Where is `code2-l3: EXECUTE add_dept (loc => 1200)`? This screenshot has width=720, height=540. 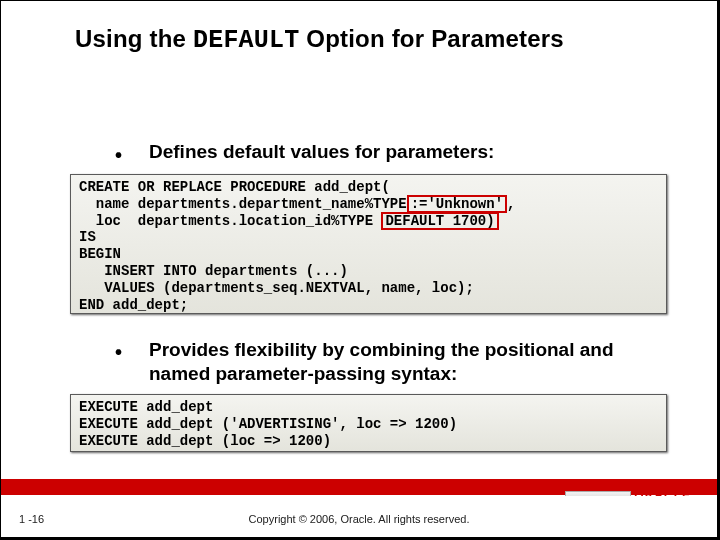 code2-l3: EXECUTE add_dept (loc => 1200) is located at coordinates (205, 441).